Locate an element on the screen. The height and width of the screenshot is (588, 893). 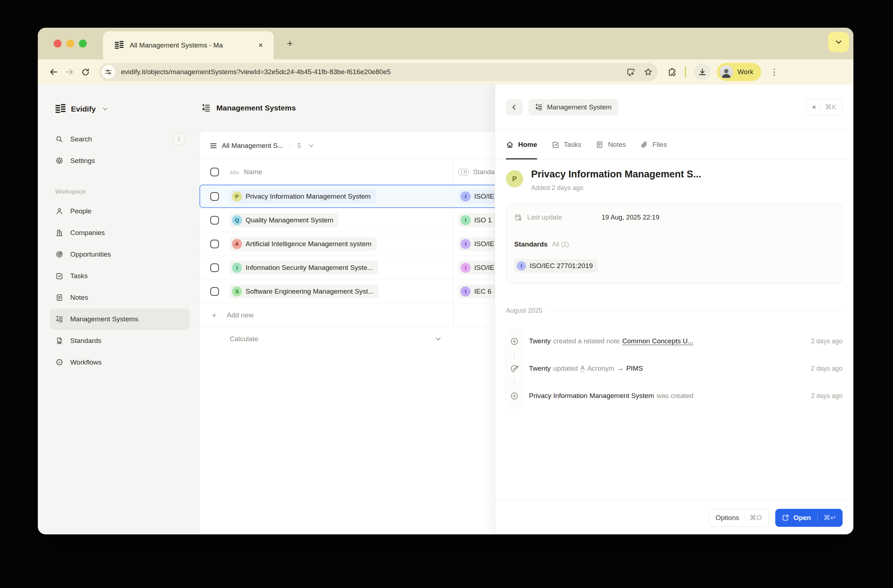
extensions-button is located at coordinates (672, 72).